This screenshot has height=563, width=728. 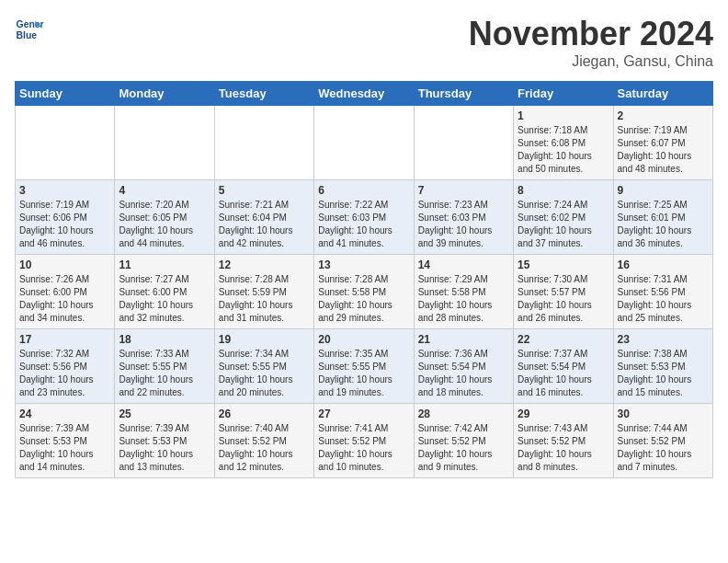 What do you see at coordinates (364, 414) in the screenshot?
I see `day-number: 27` at bounding box center [364, 414].